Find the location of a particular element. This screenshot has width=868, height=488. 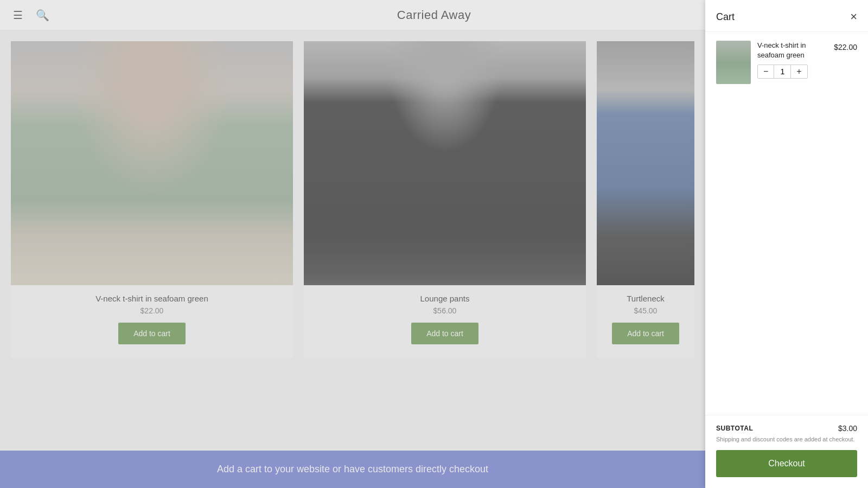

cart-items-list: V-neck t-shirt in seafoam green − 1 + $2… is located at coordinates (787, 200).